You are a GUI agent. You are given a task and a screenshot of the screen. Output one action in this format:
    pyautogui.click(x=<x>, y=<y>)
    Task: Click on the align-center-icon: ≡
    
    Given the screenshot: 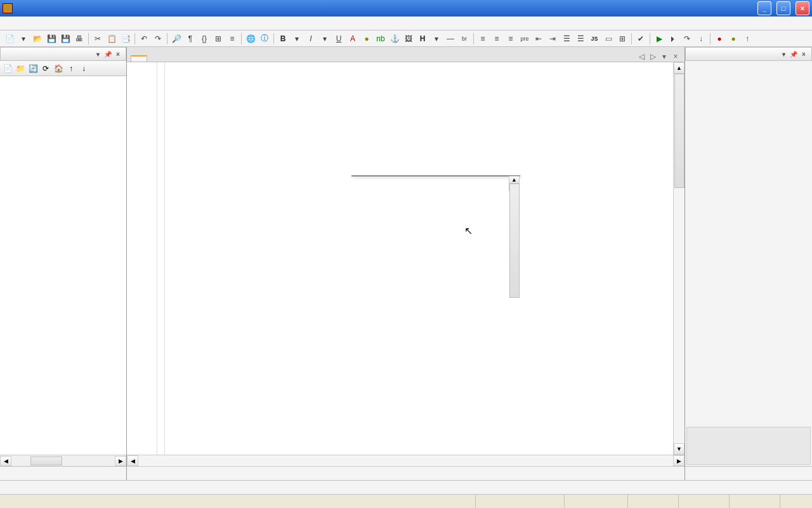 What is the action you would take?
    pyautogui.click(x=497, y=39)
    